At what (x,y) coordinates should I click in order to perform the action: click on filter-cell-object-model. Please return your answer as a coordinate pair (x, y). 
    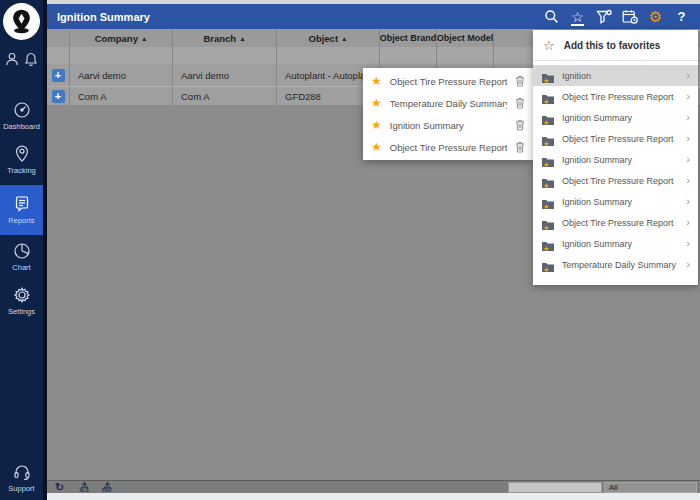
    Looking at the image, I should click on (466, 56).